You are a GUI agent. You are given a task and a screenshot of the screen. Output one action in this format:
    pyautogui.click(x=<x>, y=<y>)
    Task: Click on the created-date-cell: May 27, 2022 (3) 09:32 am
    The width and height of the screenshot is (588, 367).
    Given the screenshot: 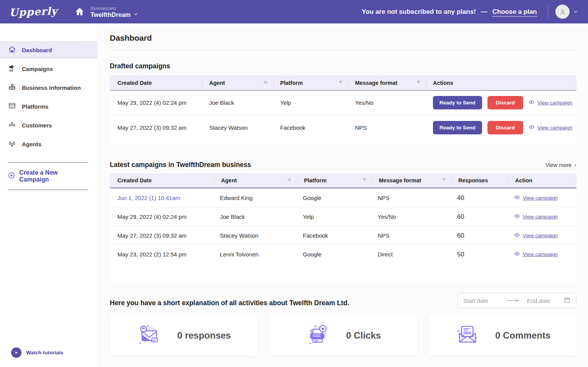 What is the action you would take?
    pyautogui.click(x=156, y=127)
    